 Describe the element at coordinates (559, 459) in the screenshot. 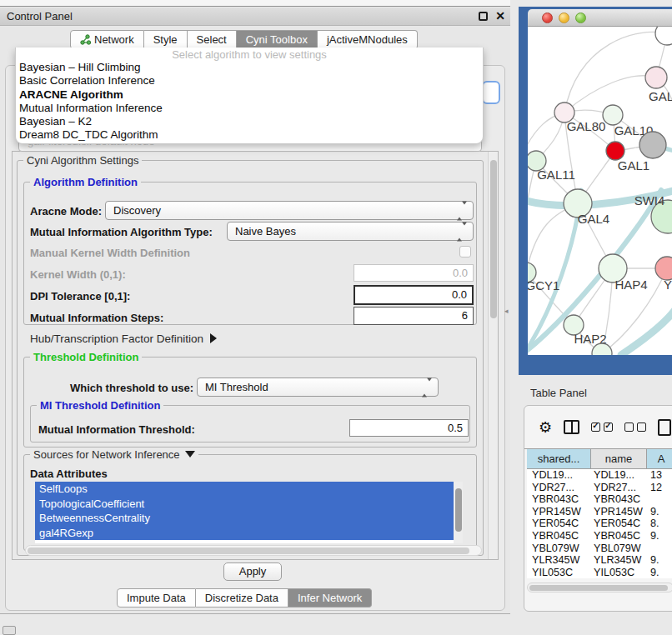

I see `column-header-shared-name: shared...` at that location.